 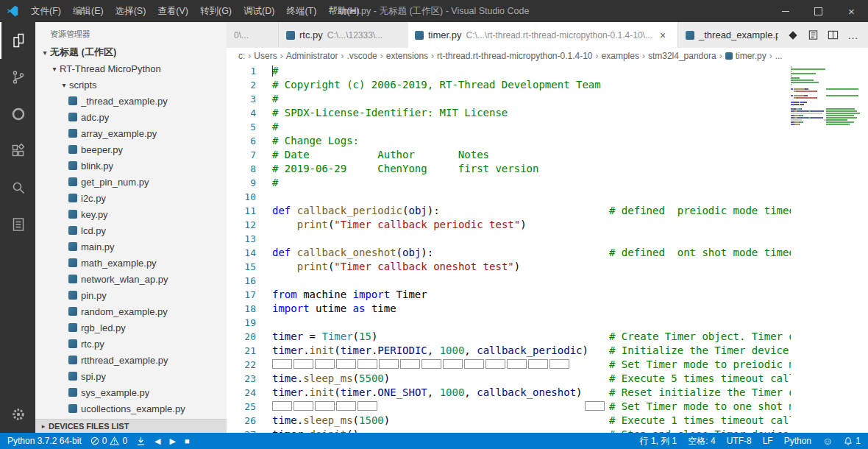 I want to click on menu-item-g: 转到(G), so click(x=216, y=12).